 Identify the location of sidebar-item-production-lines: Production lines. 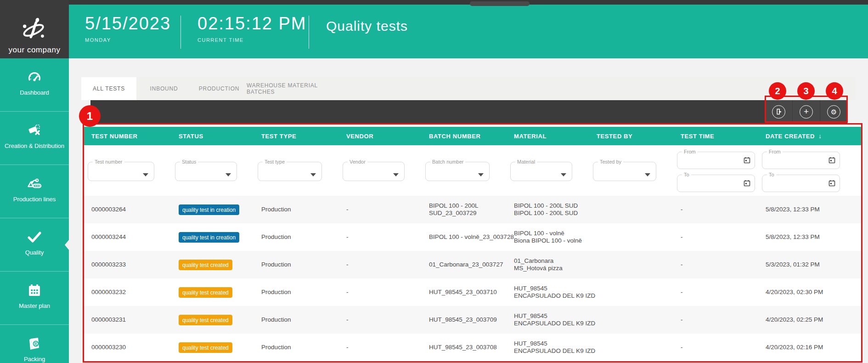
(34, 192).